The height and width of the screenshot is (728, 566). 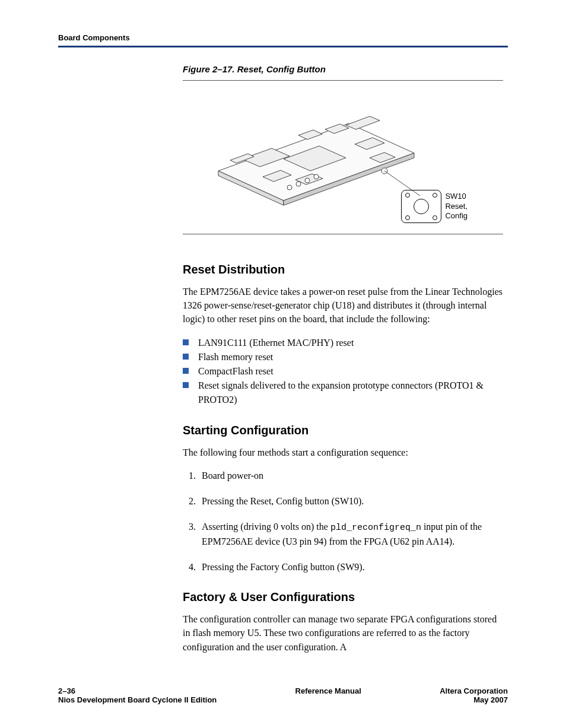 I want to click on list-item: Flash memory reset, so click(x=351, y=357).